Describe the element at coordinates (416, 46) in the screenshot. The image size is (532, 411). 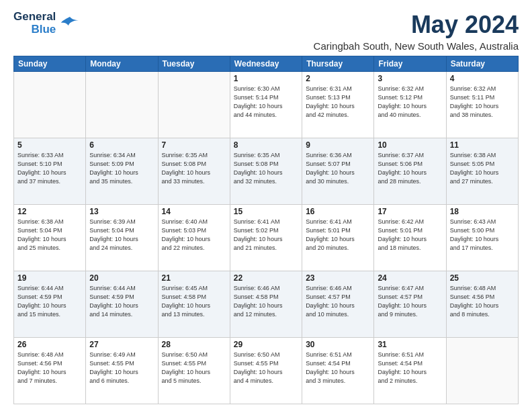
I see `subtitle: Caringbah South, New South Wales, Austra…` at that location.